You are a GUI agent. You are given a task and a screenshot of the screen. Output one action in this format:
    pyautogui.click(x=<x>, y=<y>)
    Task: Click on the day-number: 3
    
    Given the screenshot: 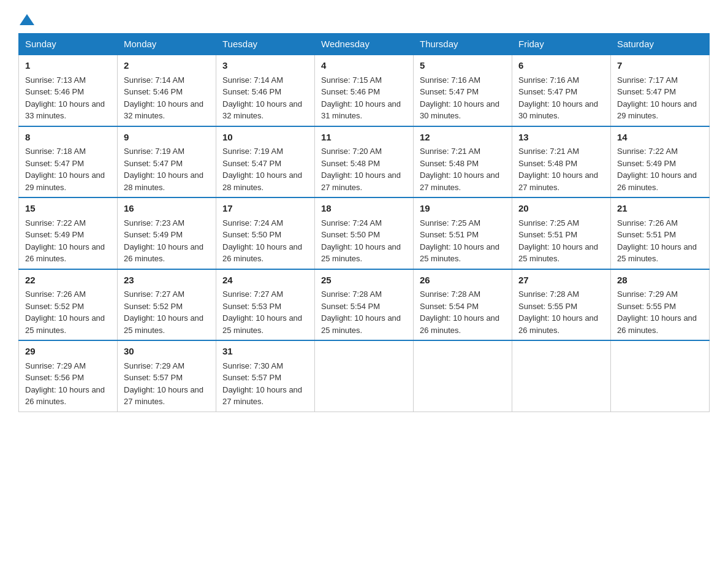 What is the action you would take?
    pyautogui.click(x=265, y=66)
    